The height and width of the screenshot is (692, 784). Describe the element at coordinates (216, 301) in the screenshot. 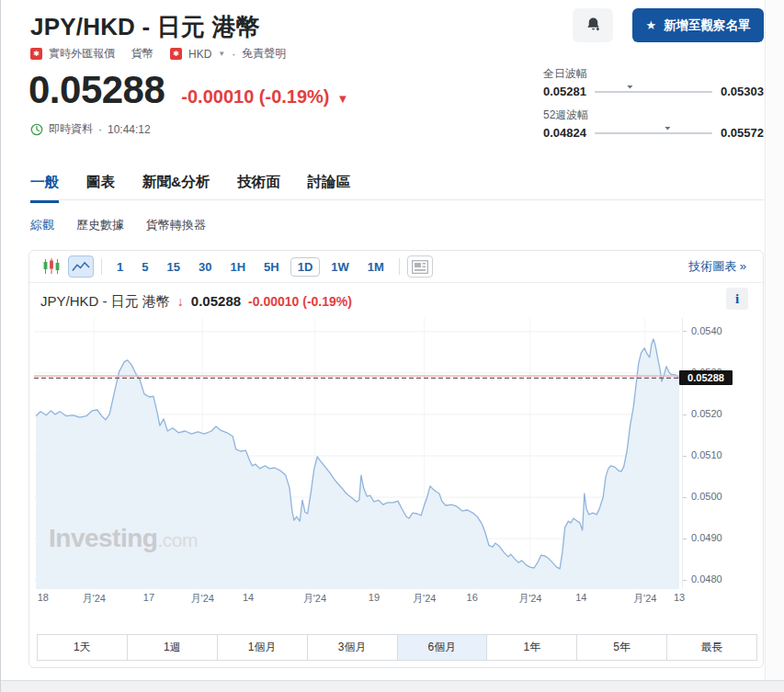

I see `chart-price: 0.05288` at that location.